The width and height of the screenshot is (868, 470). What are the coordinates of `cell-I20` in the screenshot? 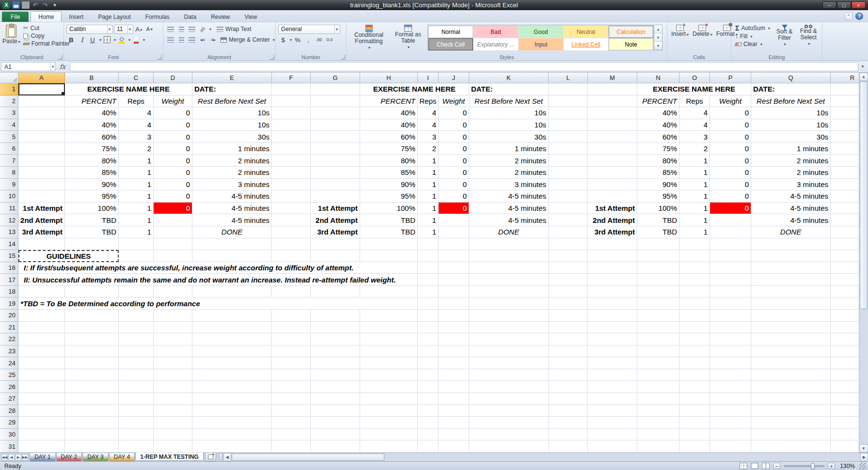 It's located at (428, 316).